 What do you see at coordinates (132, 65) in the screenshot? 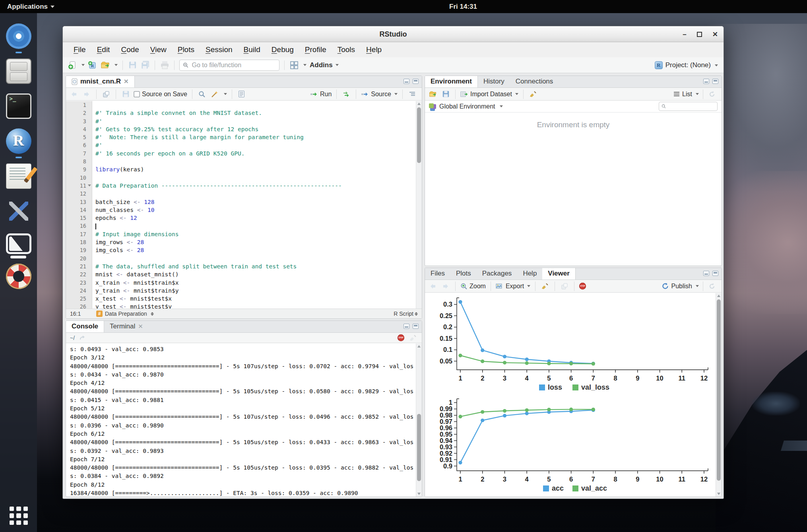
I see `save-button` at bounding box center [132, 65].